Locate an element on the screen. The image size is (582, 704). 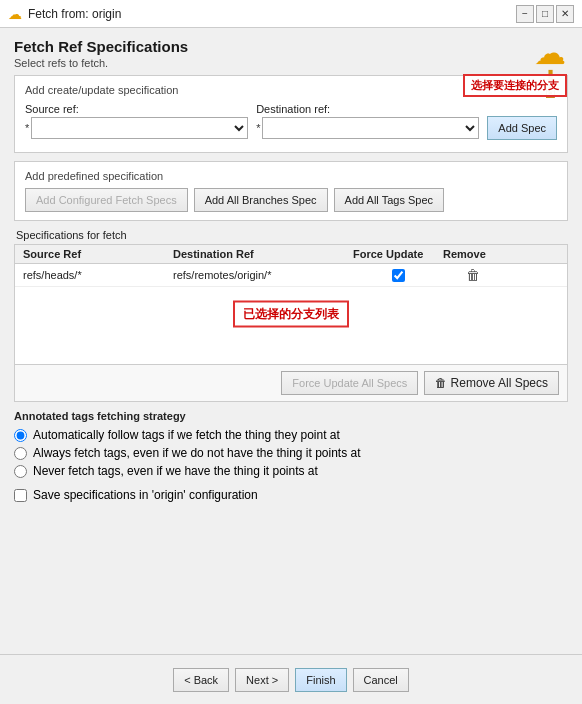
next-button: Next > is located at coordinates (262, 680).